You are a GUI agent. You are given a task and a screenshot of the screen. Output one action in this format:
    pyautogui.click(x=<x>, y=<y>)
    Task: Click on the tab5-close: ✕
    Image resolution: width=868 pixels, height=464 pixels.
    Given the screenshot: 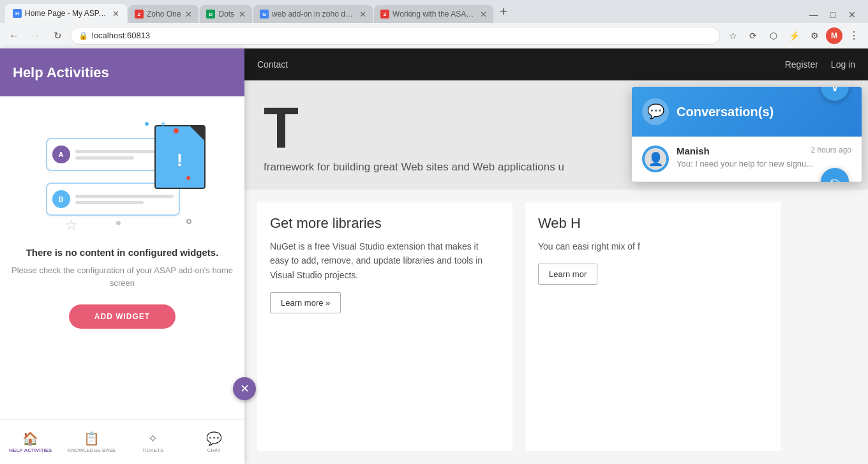 What is the action you would take?
    pyautogui.click(x=484, y=14)
    